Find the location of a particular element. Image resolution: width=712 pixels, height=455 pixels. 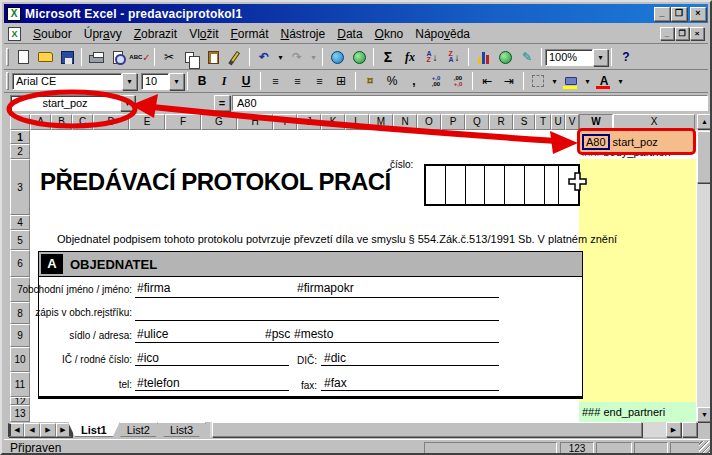

next-sheet-button: ▶ is located at coordinates (48, 430).